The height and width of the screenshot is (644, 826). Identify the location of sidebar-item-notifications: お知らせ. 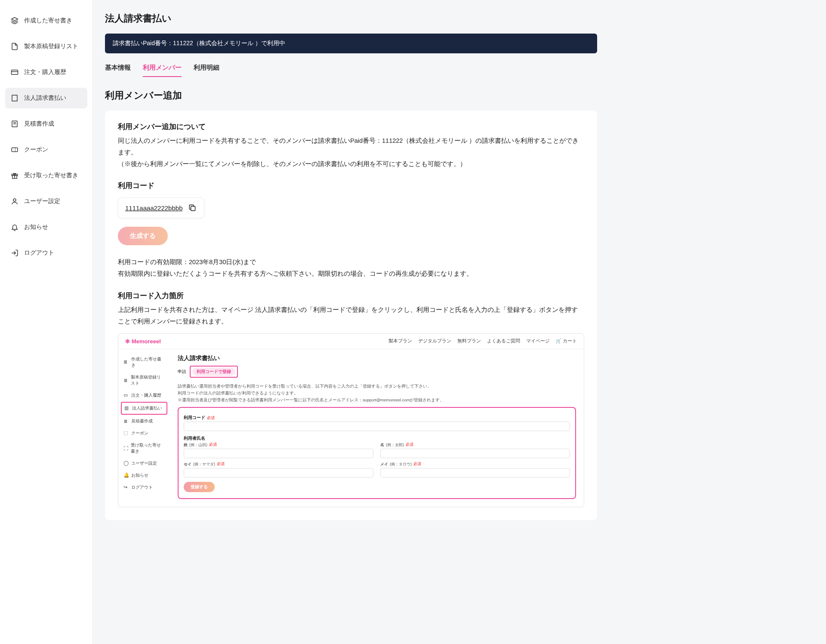
(46, 227).